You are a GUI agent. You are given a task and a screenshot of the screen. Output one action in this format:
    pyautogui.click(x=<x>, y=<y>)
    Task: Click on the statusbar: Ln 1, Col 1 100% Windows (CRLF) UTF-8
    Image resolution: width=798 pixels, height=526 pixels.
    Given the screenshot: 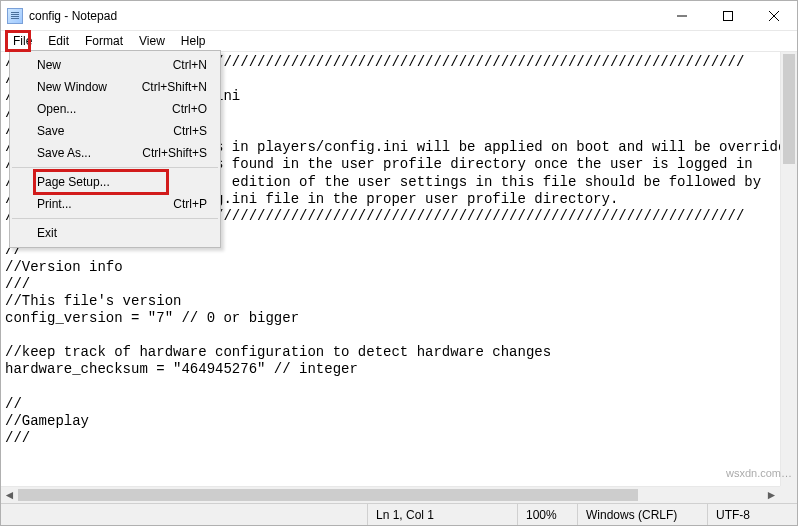 What is the action you would take?
    pyautogui.click(x=399, y=514)
    